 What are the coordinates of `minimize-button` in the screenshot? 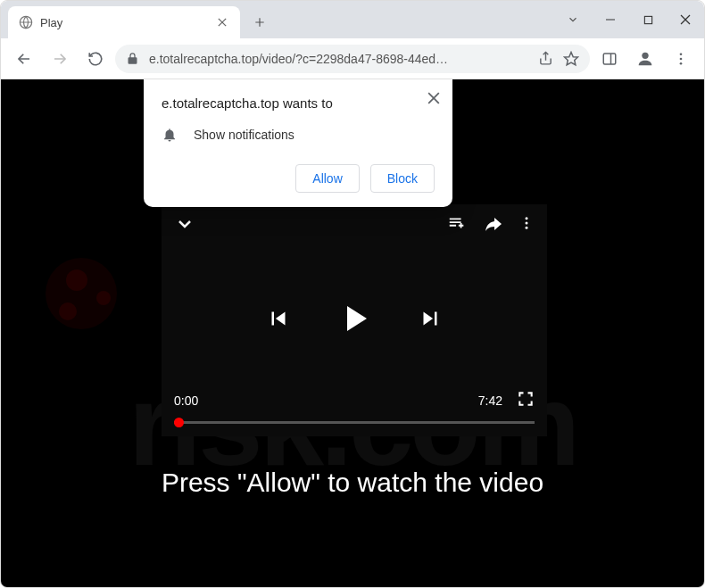 It's located at (610, 20).